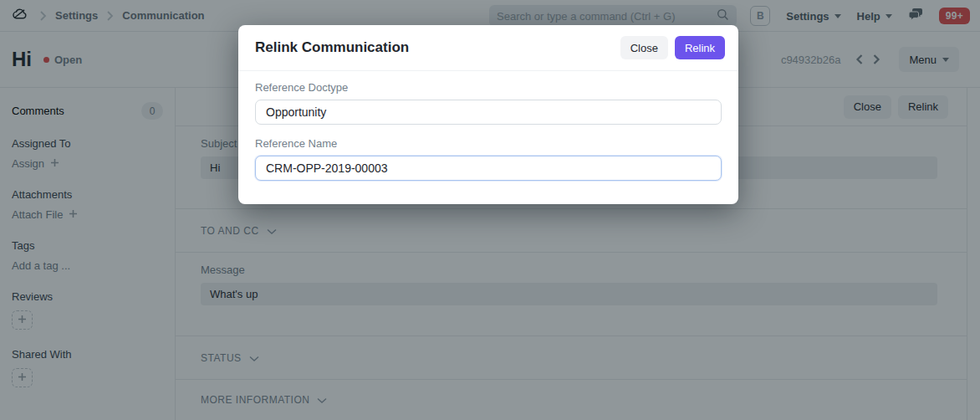 Image resolution: width=980 pixels, height=420 pixels. Describe the element at coordinates (488, 87) in the screenshot. I see `reference-doctype-label: Reference Doctype` at that location.